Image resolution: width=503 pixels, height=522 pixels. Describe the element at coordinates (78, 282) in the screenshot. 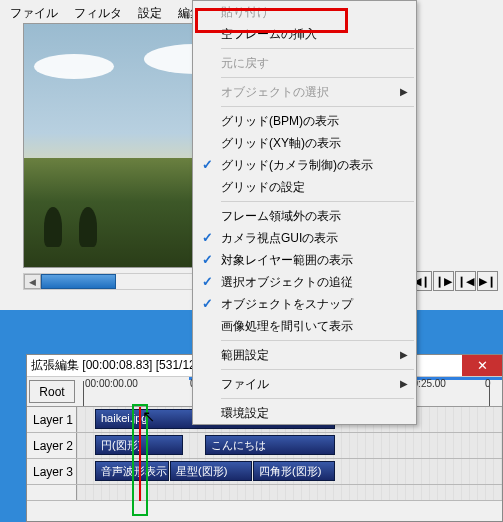

I see `scroll-thumb` at that location.